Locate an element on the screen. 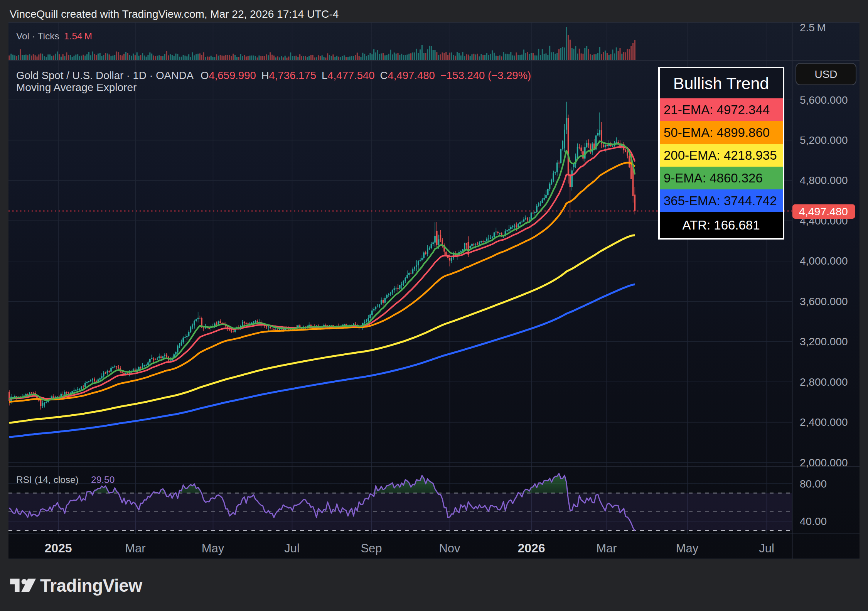 The width and height of the screenshot is (868, 611). svg-text: Moving Average Explorer is located at coordinates (76, 87).